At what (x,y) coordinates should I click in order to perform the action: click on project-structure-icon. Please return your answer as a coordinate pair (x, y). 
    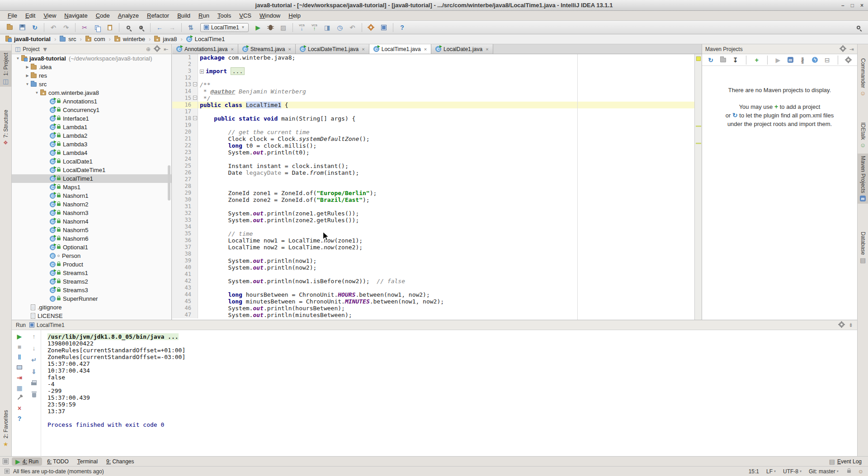
    Looking at the image, I should click on (384, 28).